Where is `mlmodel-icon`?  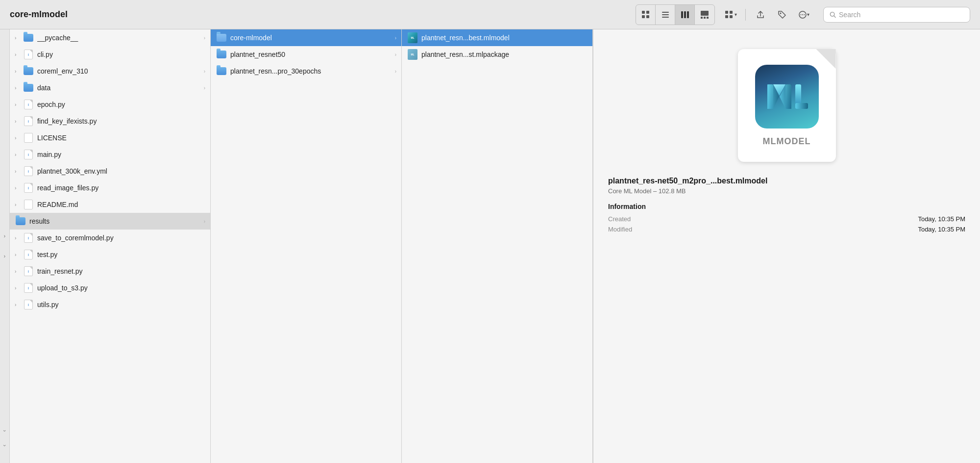 mlmodel-icon is located at coordinates (413, 38).